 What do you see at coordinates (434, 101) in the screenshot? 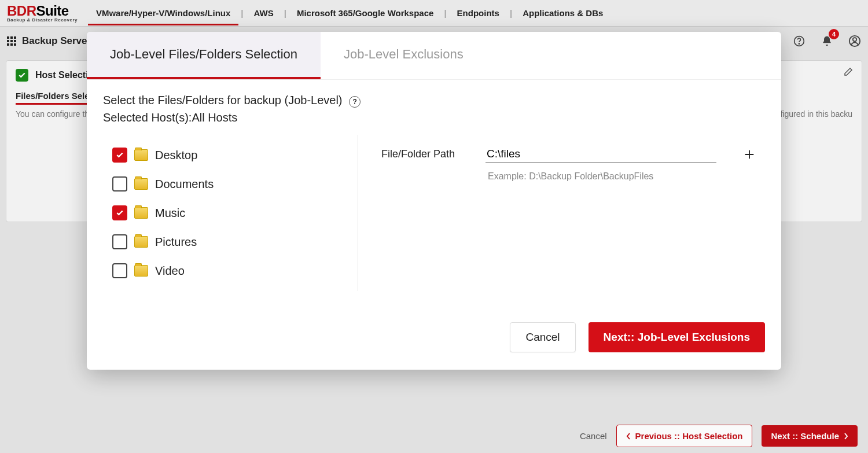
I see `modal-heading: Select the Files/Folders for backup (Job…` at bounding box center [434, 101].